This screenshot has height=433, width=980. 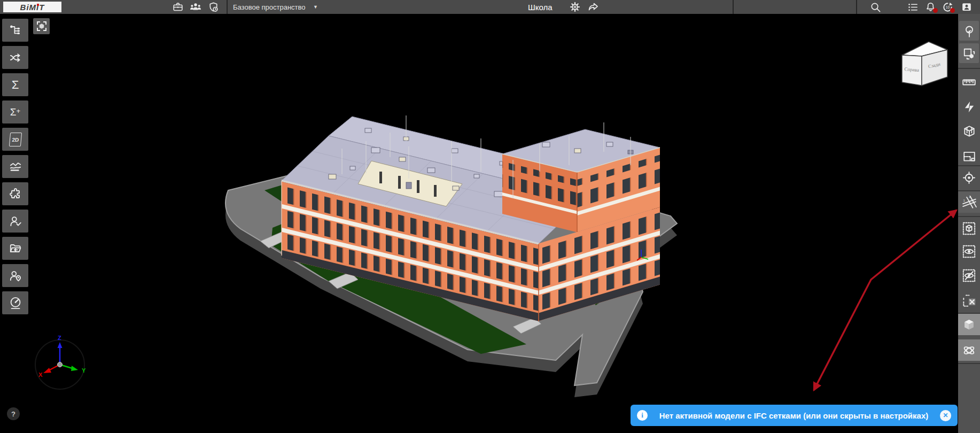 I want to click on svg-text: 10, so click(x=947, y=6).